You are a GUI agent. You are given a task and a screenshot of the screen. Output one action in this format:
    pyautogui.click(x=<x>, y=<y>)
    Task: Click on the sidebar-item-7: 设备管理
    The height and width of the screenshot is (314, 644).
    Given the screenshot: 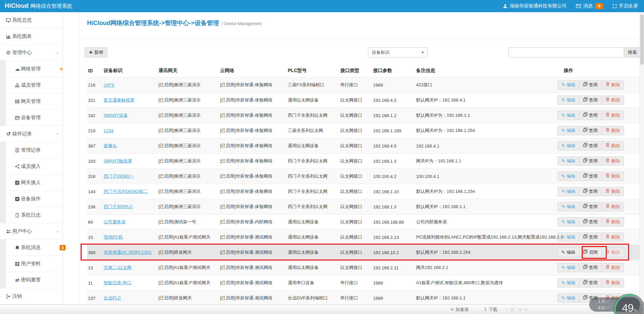 What is the action you would take?
    pyautogui.click(x=31, y=118)
    